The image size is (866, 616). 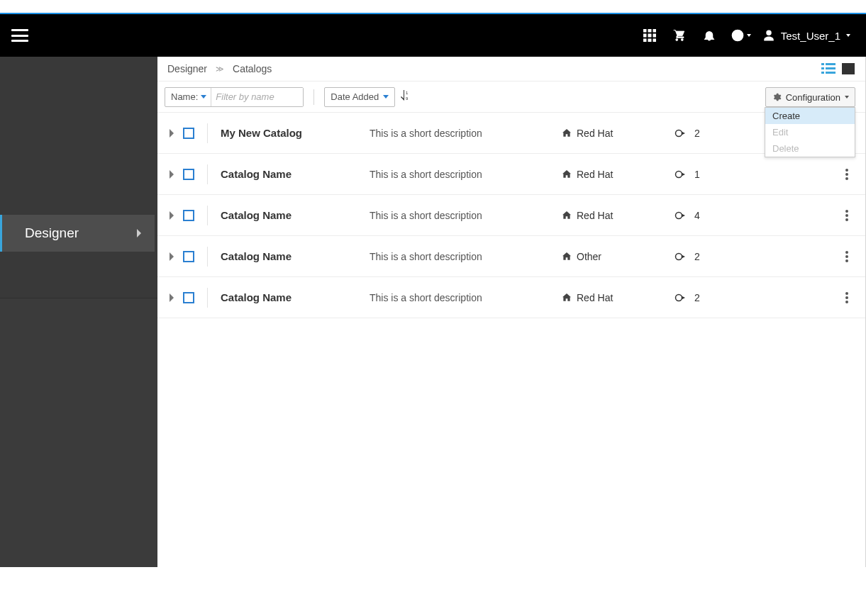 What do you see at coordinates (810, 132) in the screenshot?
I see `config-menu-edit: Edit` at bounding box center [810, 132].